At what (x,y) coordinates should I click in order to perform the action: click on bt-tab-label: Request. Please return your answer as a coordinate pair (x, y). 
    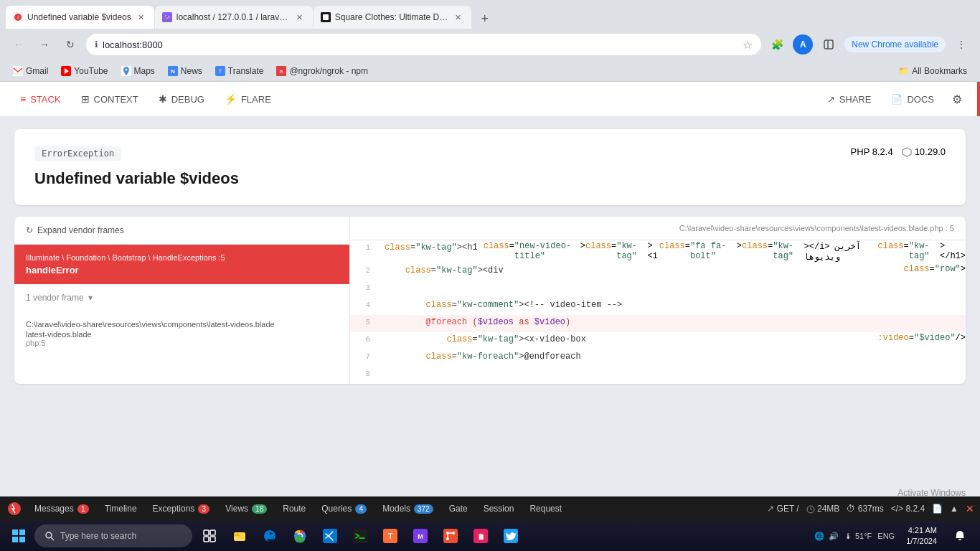
    Looking at the image, I should click on (545, 509).